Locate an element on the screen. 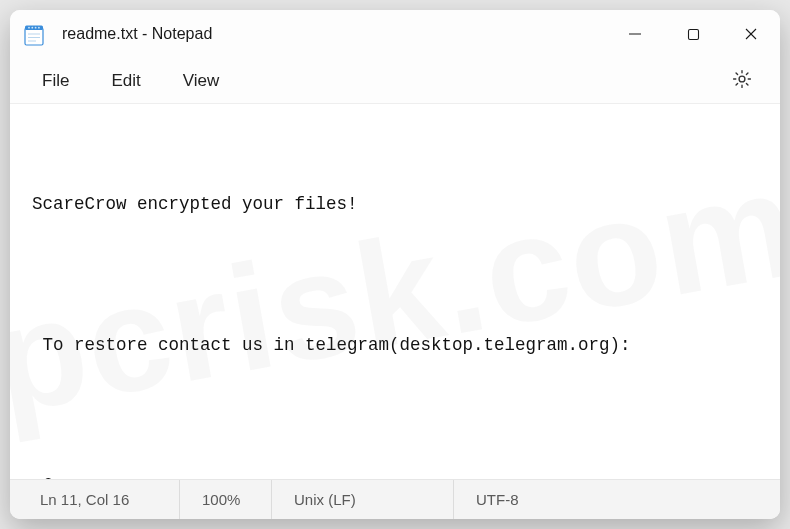  close-button is located at coordinates (751, 34).